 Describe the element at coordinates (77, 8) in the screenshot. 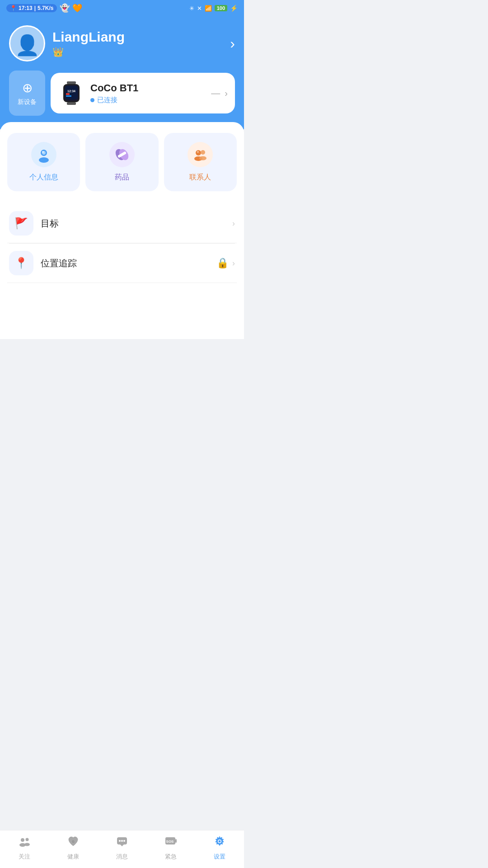

I see `heart-icon: 🧡` at that location.